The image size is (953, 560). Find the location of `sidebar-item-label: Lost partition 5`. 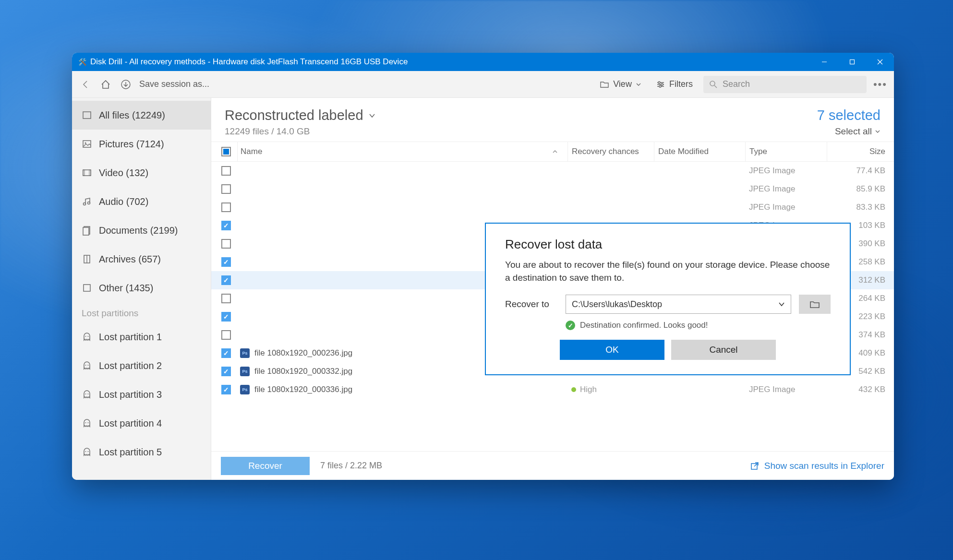

sidebar-item-label: Lost partition 5 is located at coordinates (131, 452).